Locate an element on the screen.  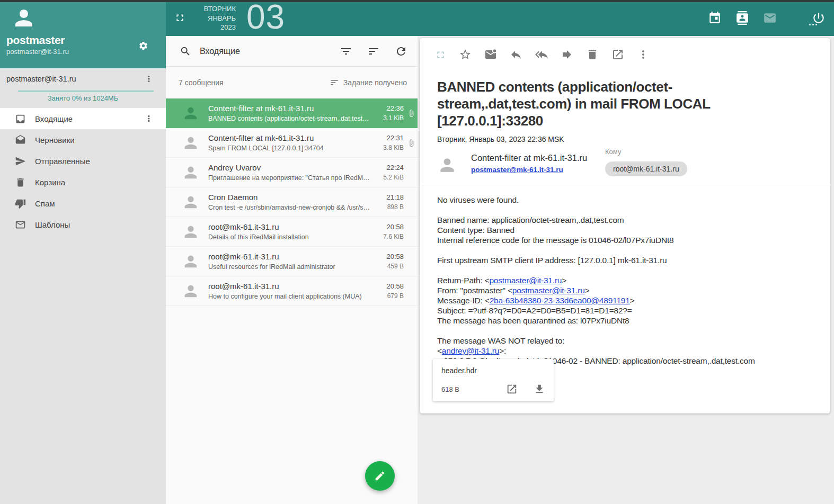
attachment-size: 618 B is located at coordinates (450, 390).